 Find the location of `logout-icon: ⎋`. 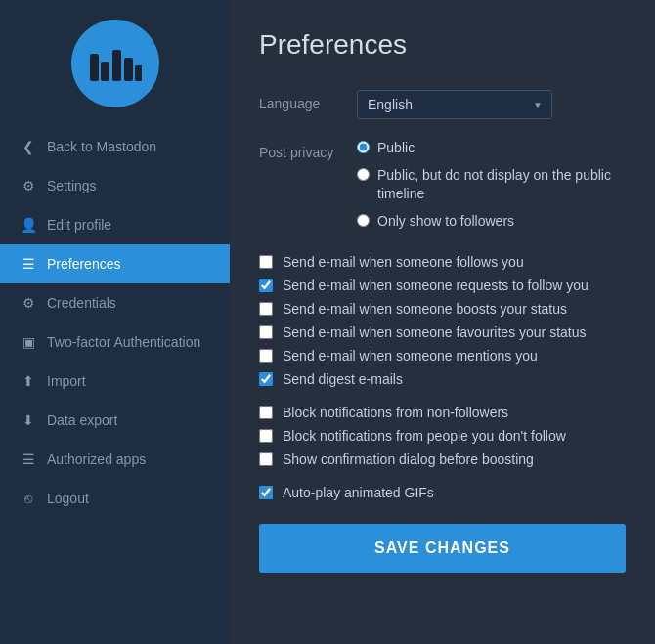

logout-icon: ⎋ is located at coordinates (28, 498).